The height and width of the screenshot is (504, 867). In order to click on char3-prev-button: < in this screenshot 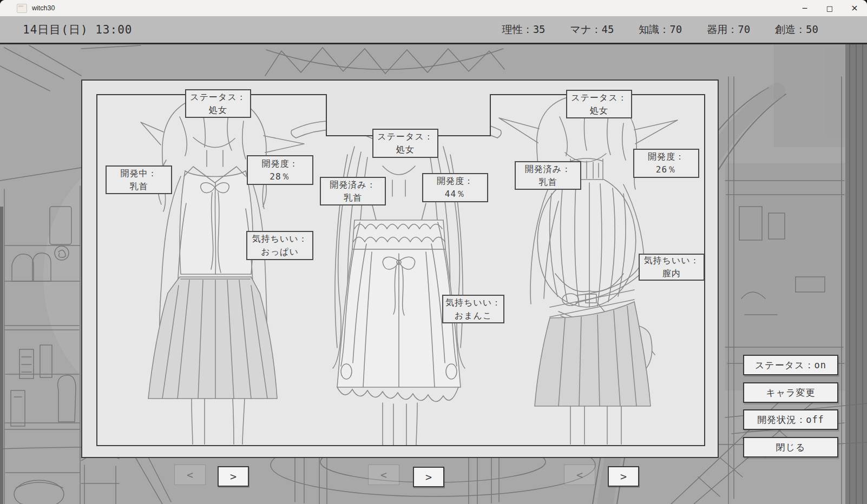, I will do `click(580, 475)`.